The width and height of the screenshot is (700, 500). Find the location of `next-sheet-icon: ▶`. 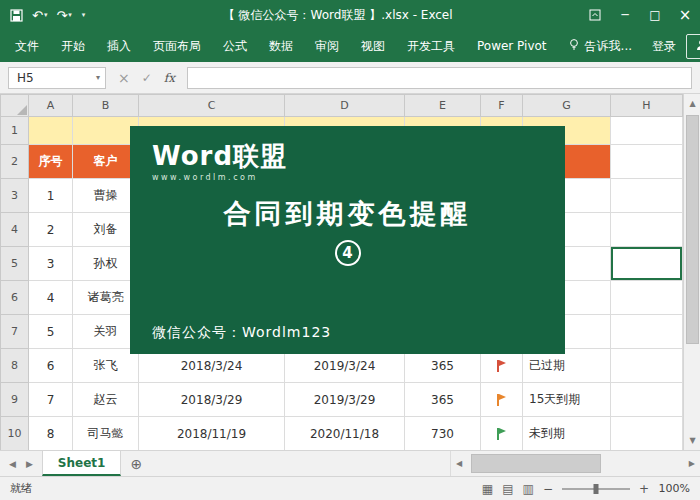

next-sheet-icon: ▶ is located at coordinates (30, 464).